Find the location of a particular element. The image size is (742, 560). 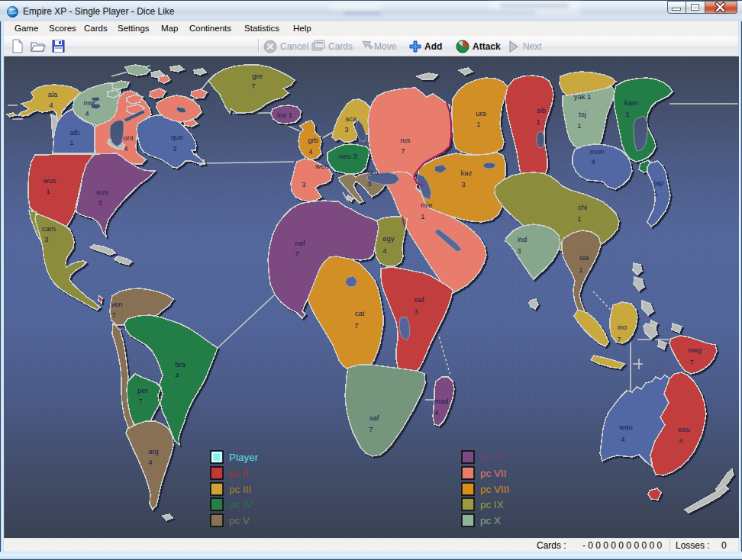

svg-text: eaf is located at coordinates (419, 299).